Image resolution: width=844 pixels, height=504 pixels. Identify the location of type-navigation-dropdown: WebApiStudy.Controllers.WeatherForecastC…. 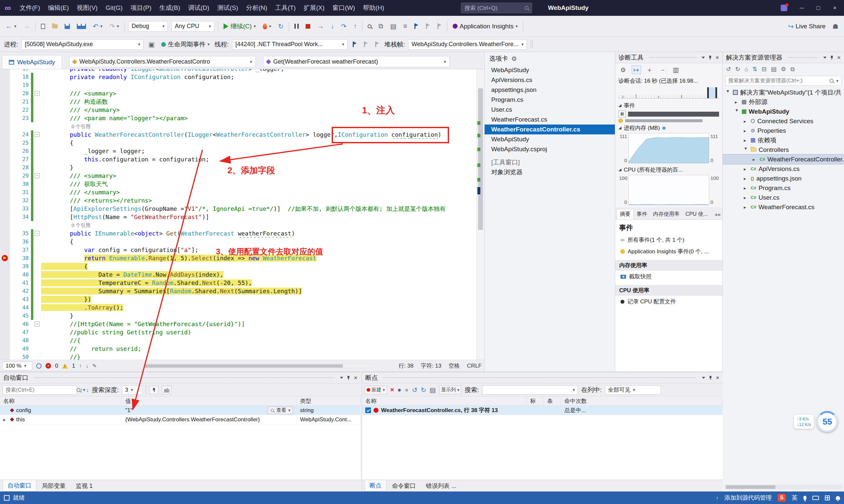
(162, 62).